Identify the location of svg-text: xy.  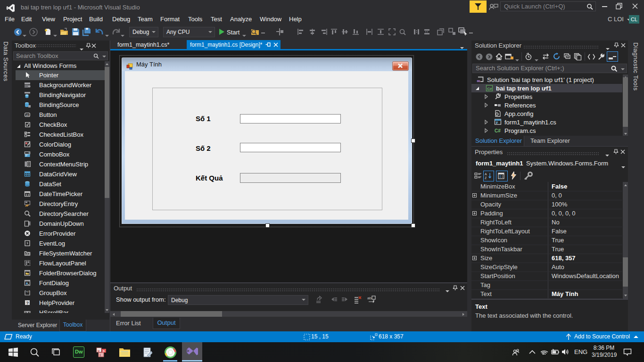
(27, 291).